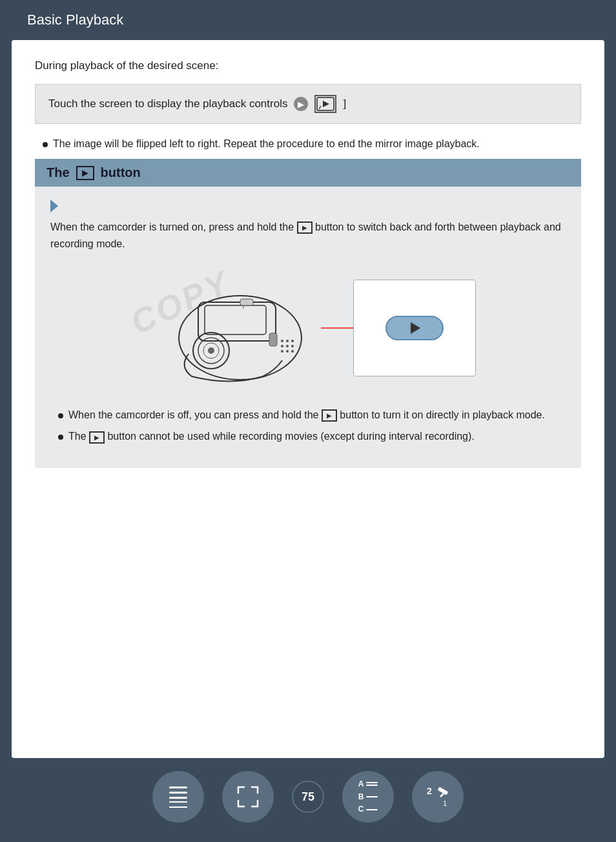 The image size is (616, 842). Describe the element at coordinates (329, 416) in the screenshot. I see `inline-play-icon-2: ▶` at that location.